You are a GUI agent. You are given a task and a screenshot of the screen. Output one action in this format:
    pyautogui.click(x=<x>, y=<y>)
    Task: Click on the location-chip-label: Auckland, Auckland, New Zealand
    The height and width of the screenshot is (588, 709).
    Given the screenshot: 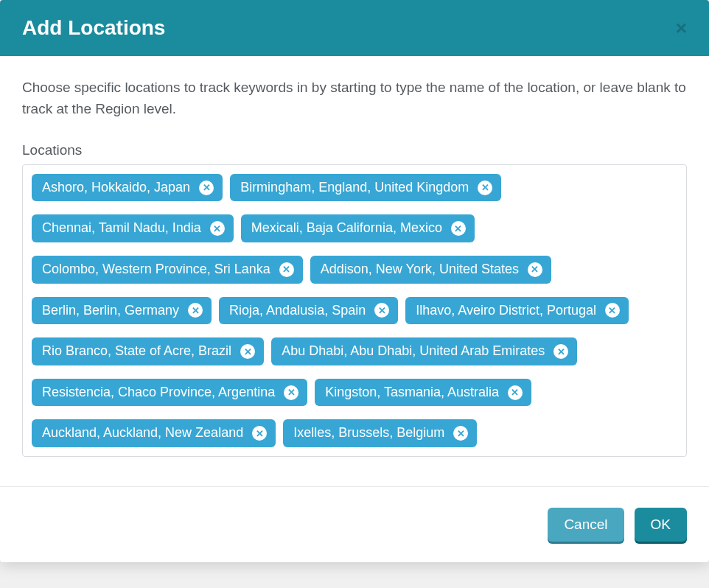 What is the action you would take?
    pyautogui.click(x=143, y=433)
    